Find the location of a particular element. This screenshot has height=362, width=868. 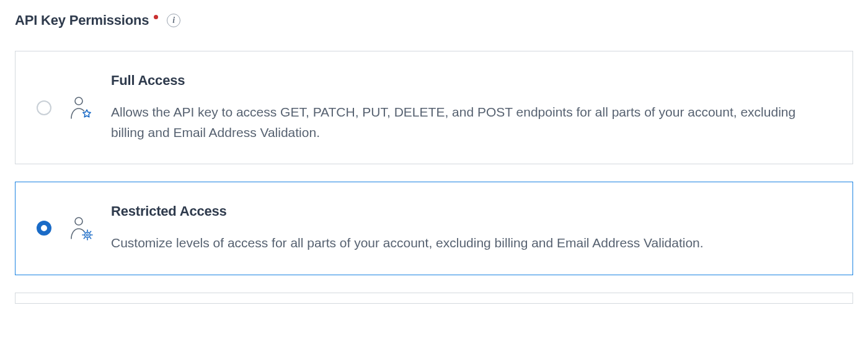

option-title: Full Access is located at coordinates (468, 81).